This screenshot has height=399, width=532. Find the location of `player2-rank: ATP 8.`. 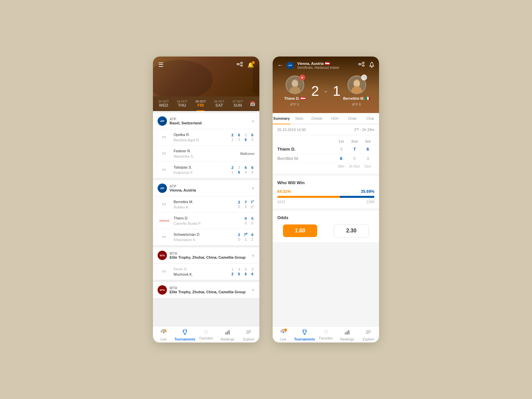

player2-rank: ATP 8. is located at coordinates (357, 104).